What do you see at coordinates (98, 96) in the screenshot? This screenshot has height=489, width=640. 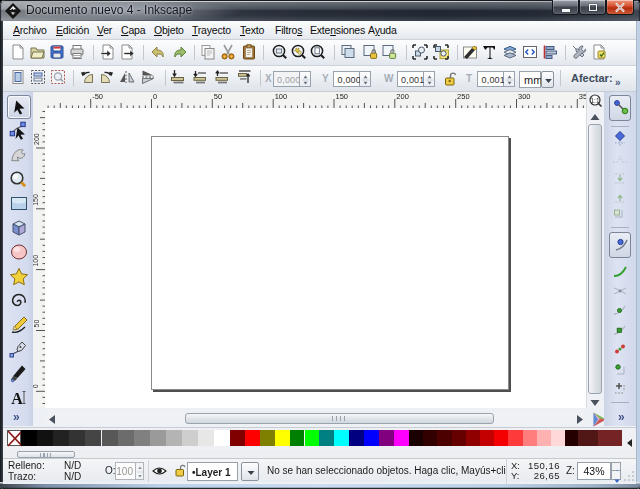 I see `svg-text: -50` at bounding box center [98, 96].